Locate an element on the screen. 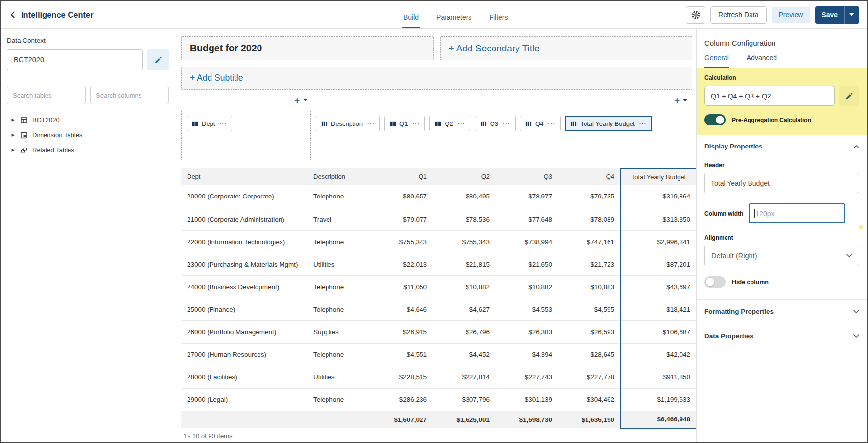  table-cell: $26,796 is located at coordinates (464, 332).